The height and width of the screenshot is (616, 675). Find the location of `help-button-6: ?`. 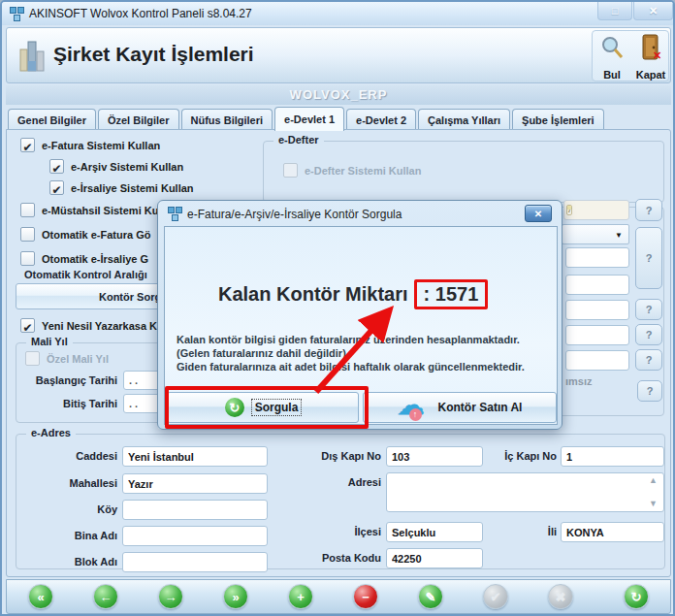

help-button-6: ? is located at coordinates (650, 391).